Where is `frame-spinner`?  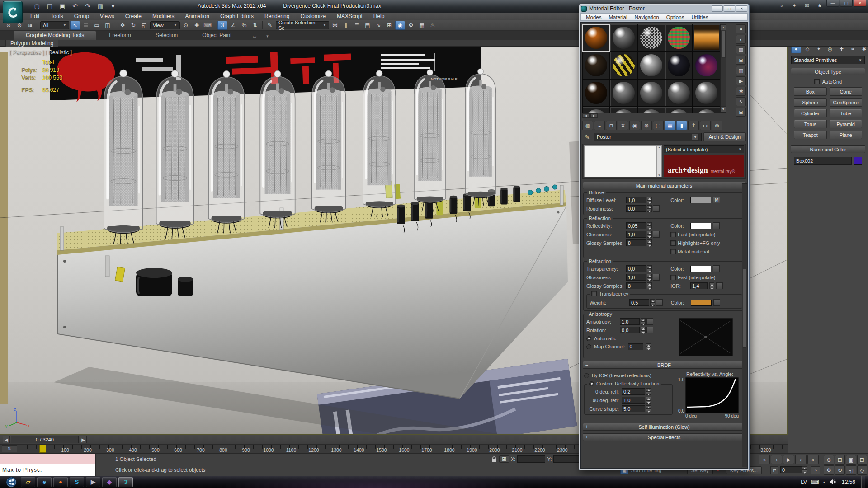
frame-spinner is located at coordinates (805, 470).